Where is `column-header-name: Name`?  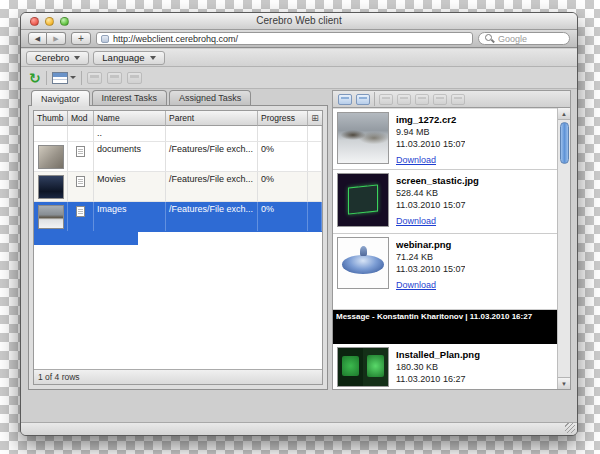
column-header-name: Name is located at coordinates (130, 118).